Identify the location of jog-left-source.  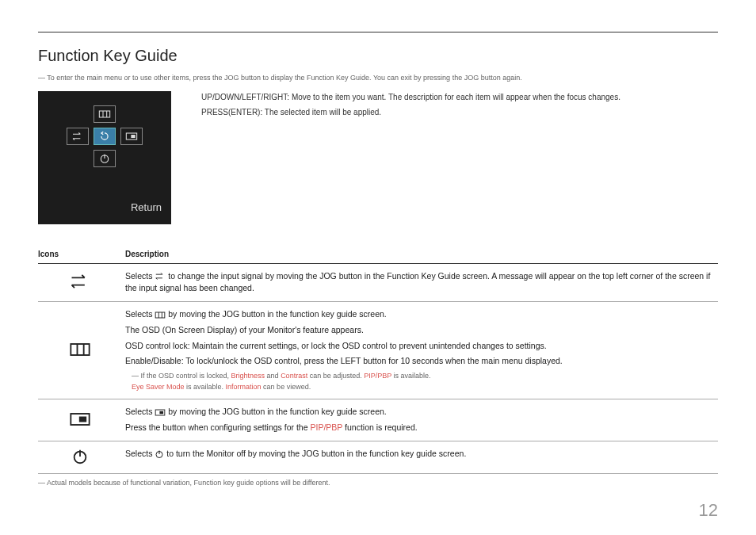
(78, 136).